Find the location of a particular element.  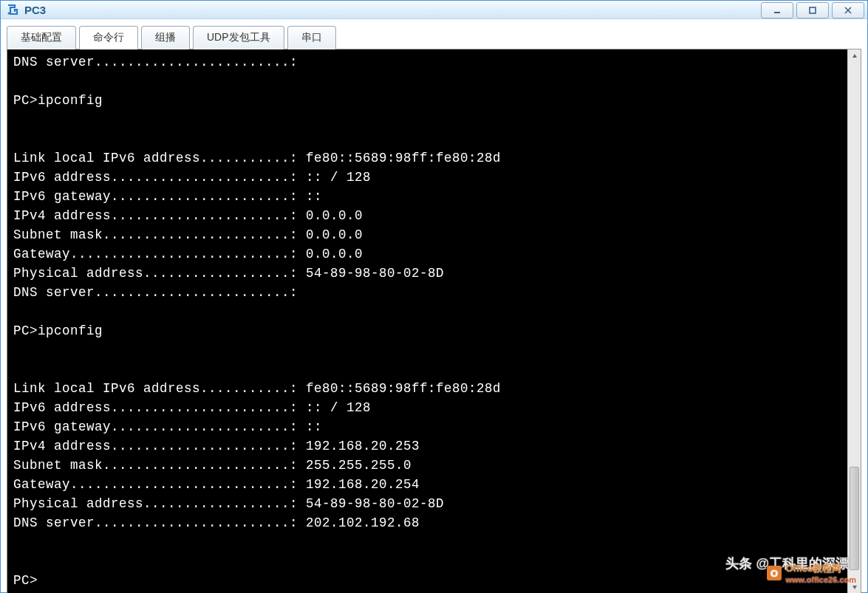

window-controls is located at coordinates (811, 10).